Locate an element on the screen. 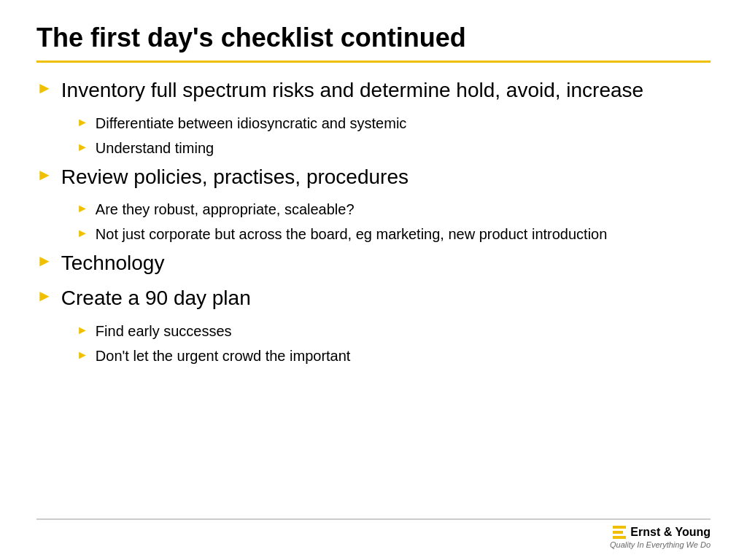  list-item: ► Review policies, practises, procedures is located at coordinates (374, 177).